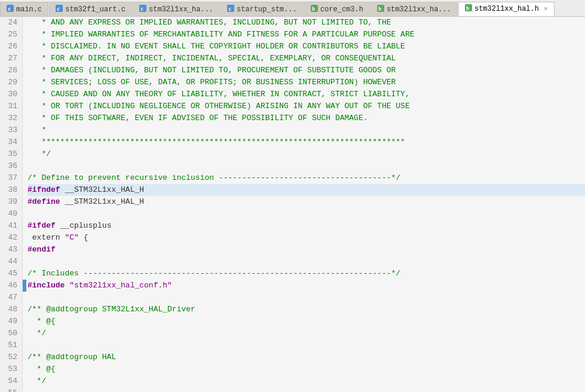 Image resolution: width=585 pixels, height=392 pixels. I want to click on code-line-27: * FOR ANY DIRECT, INDIRECT, INCIDENTAL, …, so click(306, 59).